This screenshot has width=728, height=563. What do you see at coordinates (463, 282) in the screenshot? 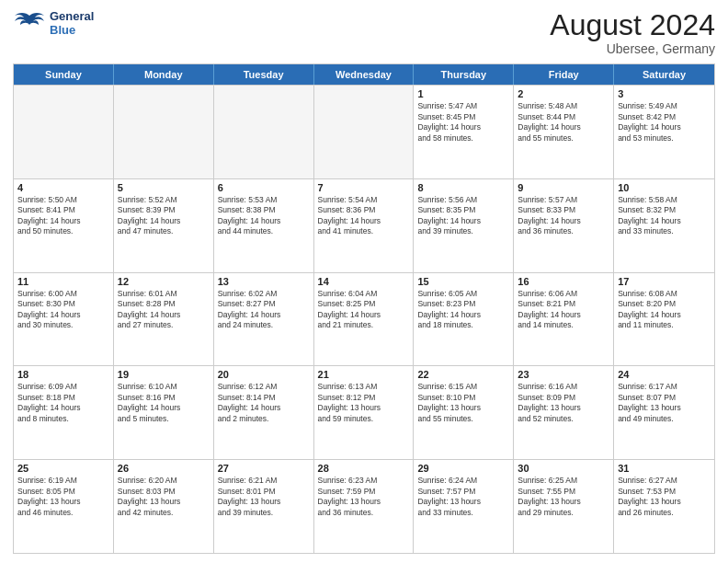
I see `day-number: 15` at bounding box center [463, 282].